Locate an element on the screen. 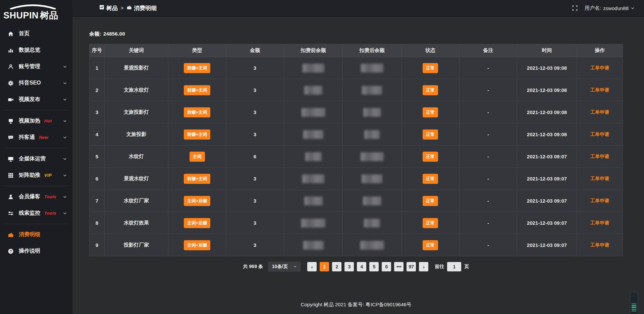  sidebar: SHUPIN树品 首页数据总览账号管理抖音SEO视频发布视频加热Hot抖客通Ne… is located at coordinates (36, 157).